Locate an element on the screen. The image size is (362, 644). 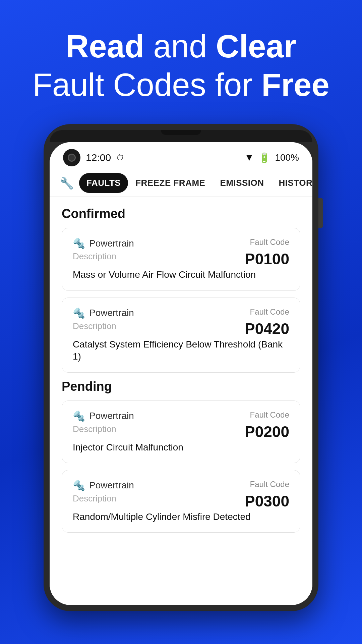
hero-clear: Clear is located at coordinates (256, 46).